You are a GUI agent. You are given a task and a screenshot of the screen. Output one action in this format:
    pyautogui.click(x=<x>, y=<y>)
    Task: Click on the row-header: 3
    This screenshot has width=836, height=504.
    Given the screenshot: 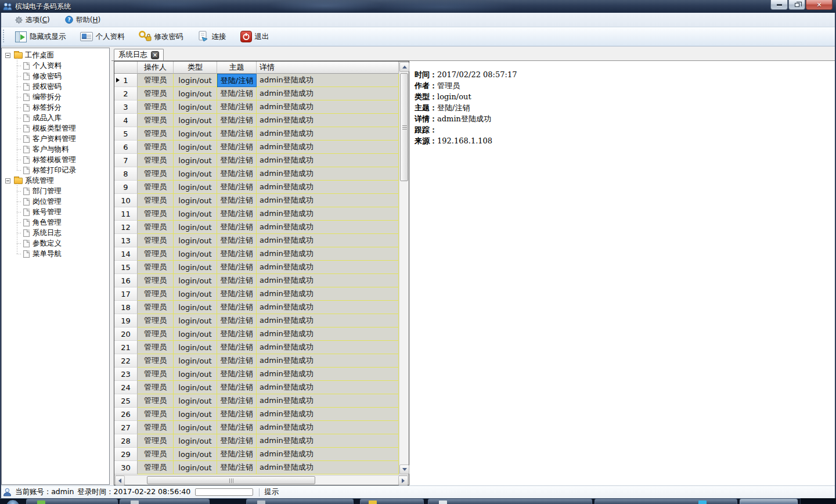 What is the action you would take?
    pyautogui.click(x=126, y=107)
    